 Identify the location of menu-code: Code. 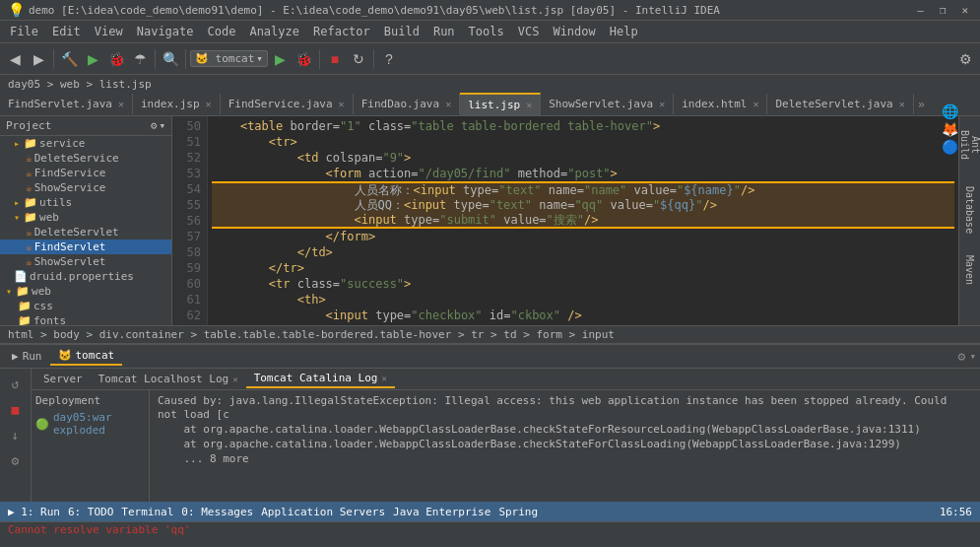
(223, 32).